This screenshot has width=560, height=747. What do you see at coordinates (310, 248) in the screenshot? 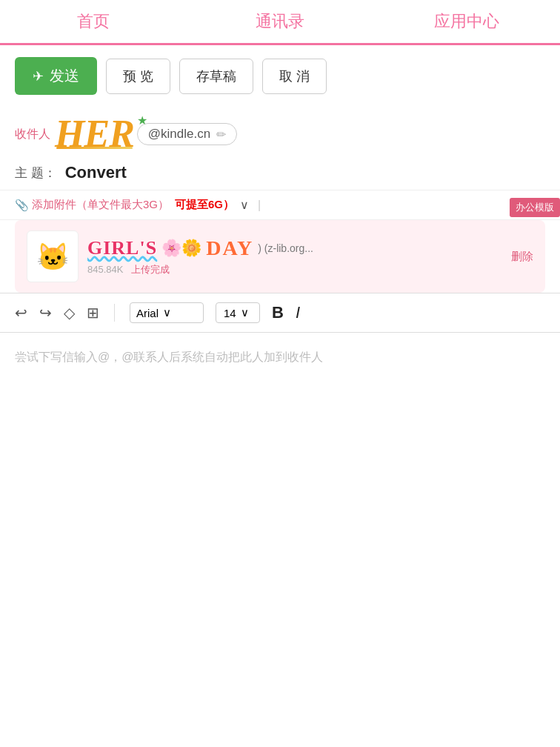
I see `file-name-row: GIRL'S 🌸🌼 DAY ) (z-lib.org...` at bounding box center [310, 248].